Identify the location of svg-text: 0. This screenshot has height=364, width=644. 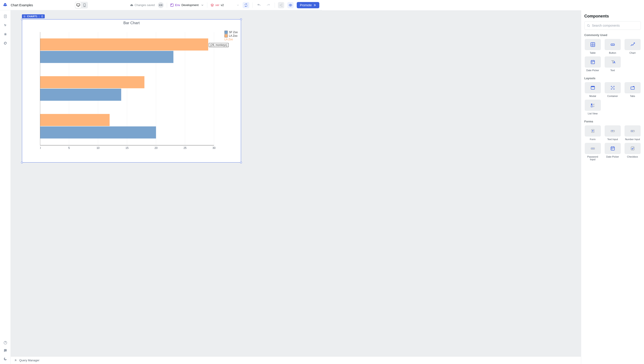
(40, 148).